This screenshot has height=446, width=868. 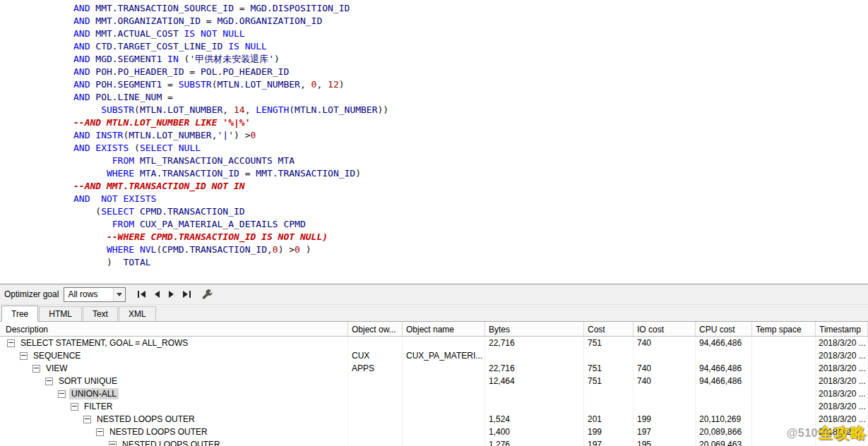 I want to click on next-record-icon, so click(x=172, y=294).